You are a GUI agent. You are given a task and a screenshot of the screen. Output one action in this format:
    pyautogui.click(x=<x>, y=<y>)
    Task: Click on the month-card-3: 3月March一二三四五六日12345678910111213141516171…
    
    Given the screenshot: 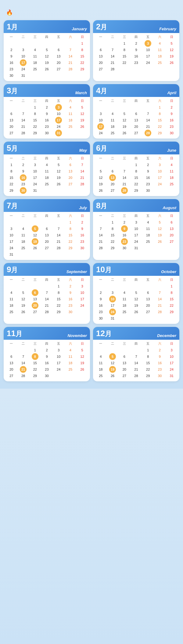 What is the action you would take?
    pyautogui.click(x=47, y=111)
    